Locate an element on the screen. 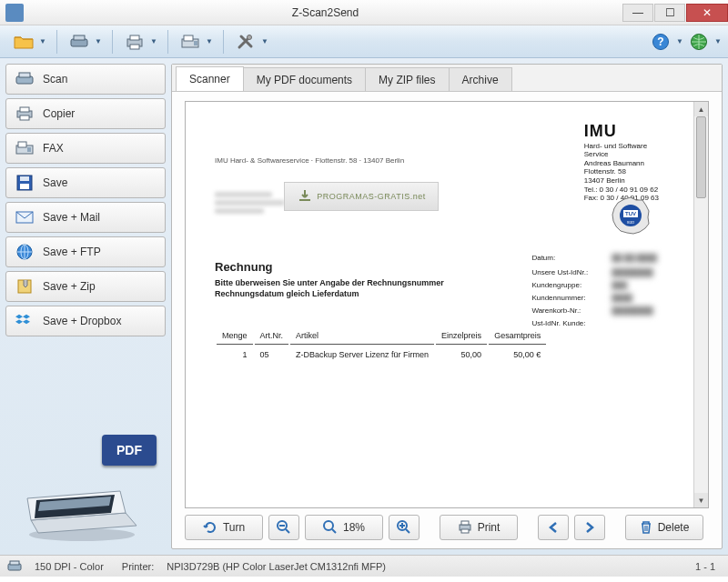 Image resolution: width=728 pixels, height=582 pixels. settings-tool-button is located at coordinates (246, 42).